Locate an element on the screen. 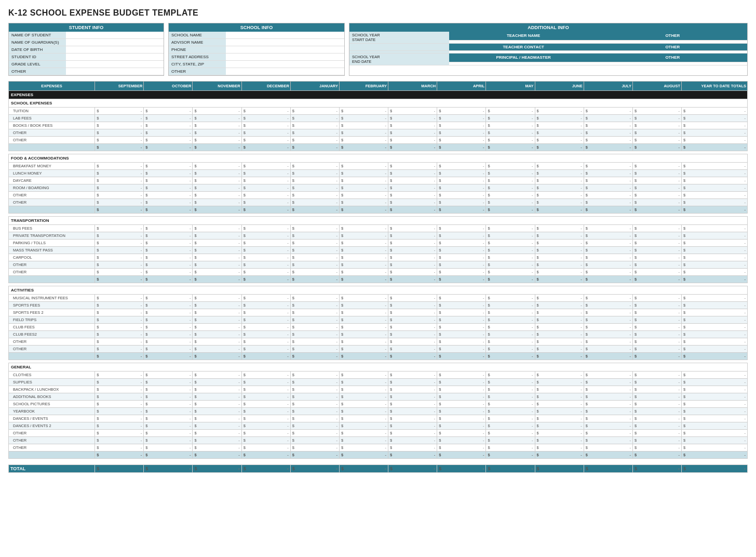 The width and height of the screenshot is (756, 557). budget-item-row: OTHER$-$-$-$-$-$-$-$-$-$-$-$-$- is located at coordinates (378, 342).